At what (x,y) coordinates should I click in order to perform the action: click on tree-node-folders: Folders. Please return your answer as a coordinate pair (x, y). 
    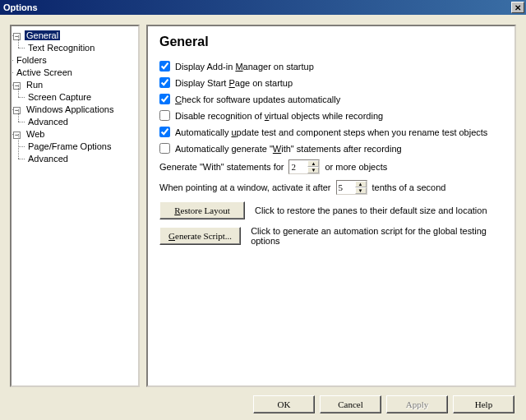
    Looking at the image, I should click on (31, 60).